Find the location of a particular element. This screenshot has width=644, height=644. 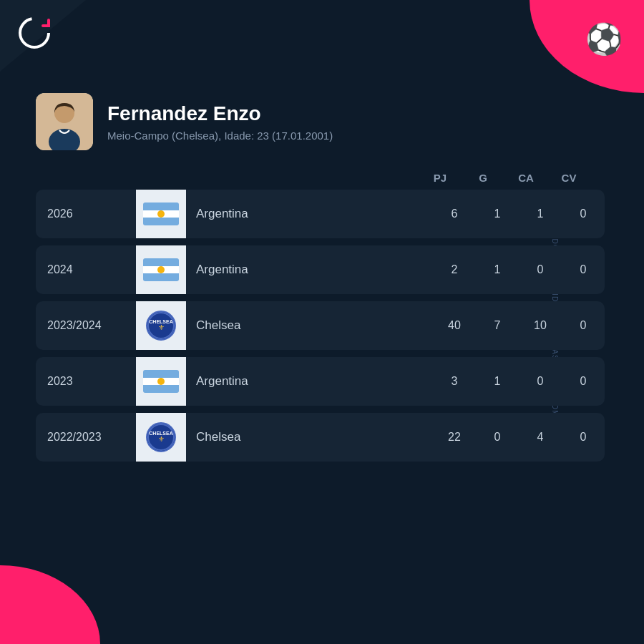

row-stat-pj: 6 is located at coordinates (454, 214).